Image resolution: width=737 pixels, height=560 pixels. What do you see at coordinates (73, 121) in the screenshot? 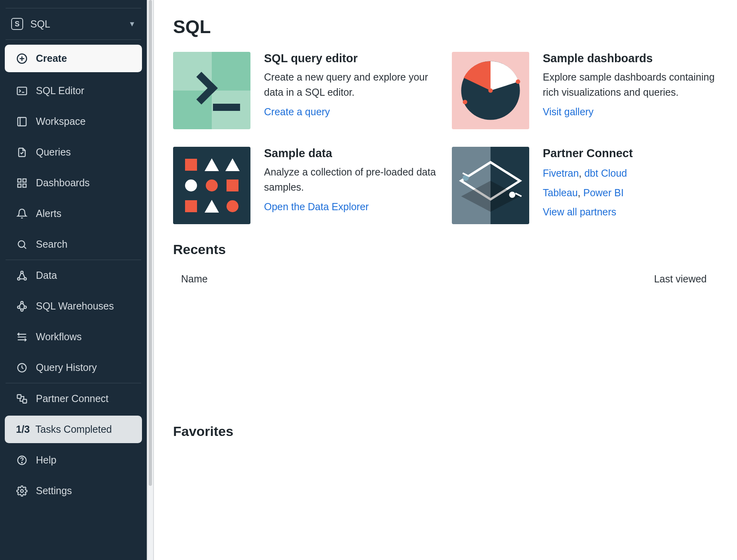
I see `sidebar-item-workspace: Workspace` at bounding box center [73, 121].